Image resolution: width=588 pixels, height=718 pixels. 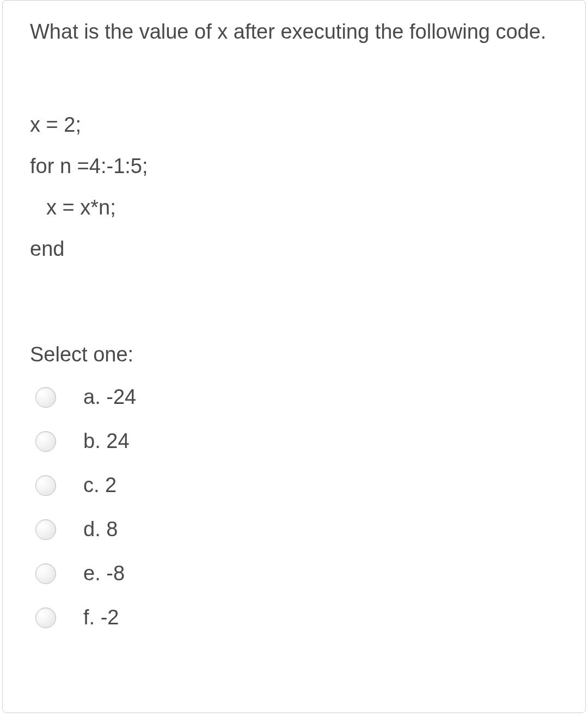 I want to click on option-label: f. -2, so click(x=101, y=617).